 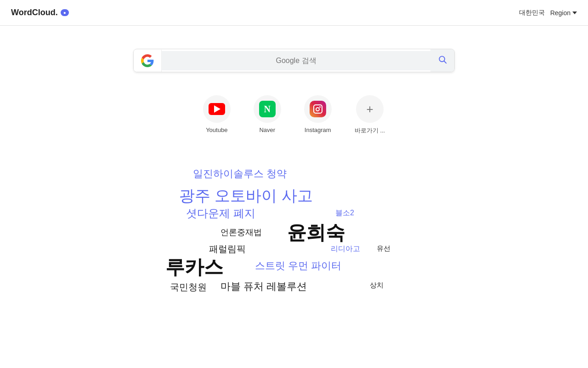 I want to click on header: WordCloud. ● 대한민국 Region, so click(x=294, y=13).